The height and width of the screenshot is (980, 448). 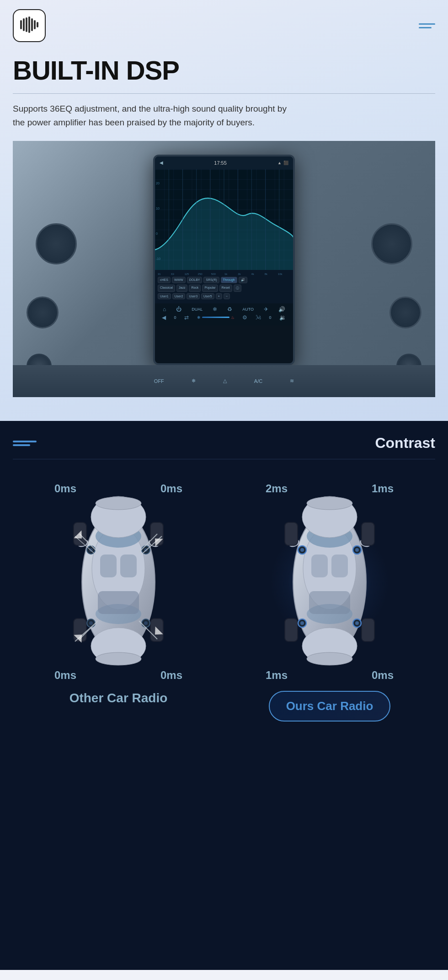 What do you see at coordinates (266, 309) in the screenshot?
I see `fan-icon: ✈` at bounding box center [266, 309].